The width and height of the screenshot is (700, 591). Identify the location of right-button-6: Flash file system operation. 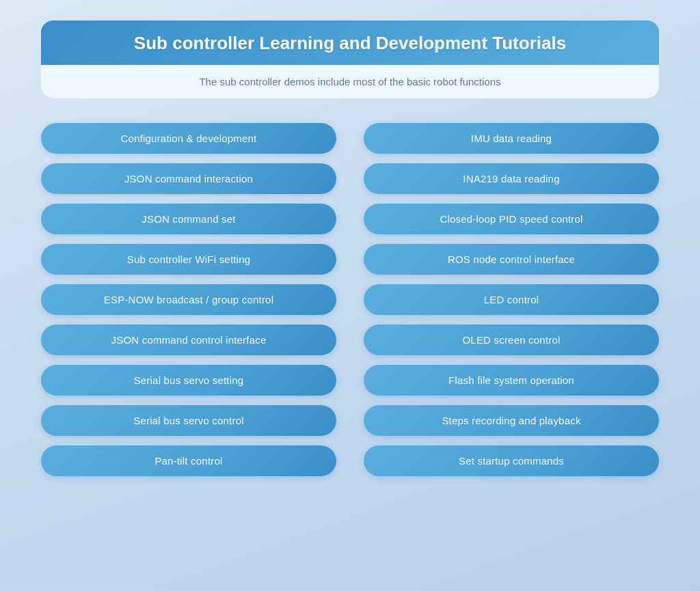
(511, 380).